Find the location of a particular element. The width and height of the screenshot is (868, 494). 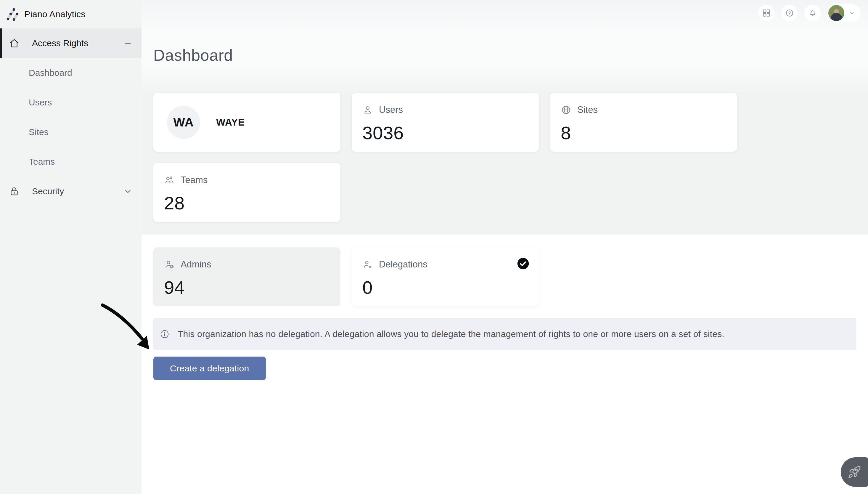

organization-card: WA WAYE is located at coordinates (247, 122).